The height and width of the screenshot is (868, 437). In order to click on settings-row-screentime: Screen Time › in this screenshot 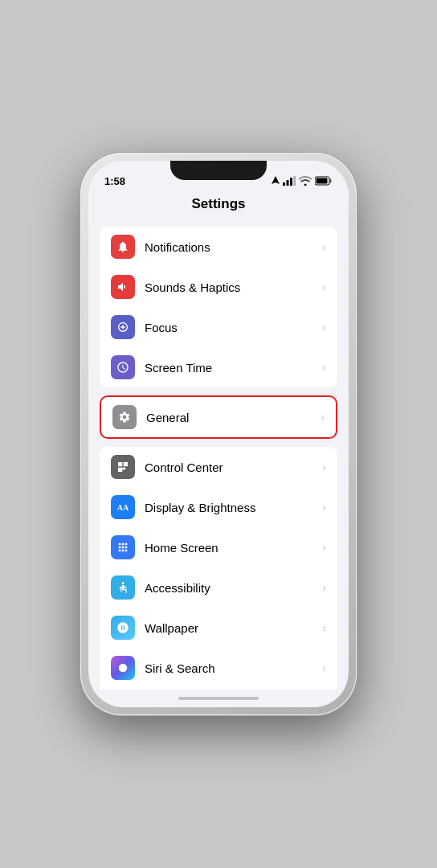, I will do `click(218, 367)`.